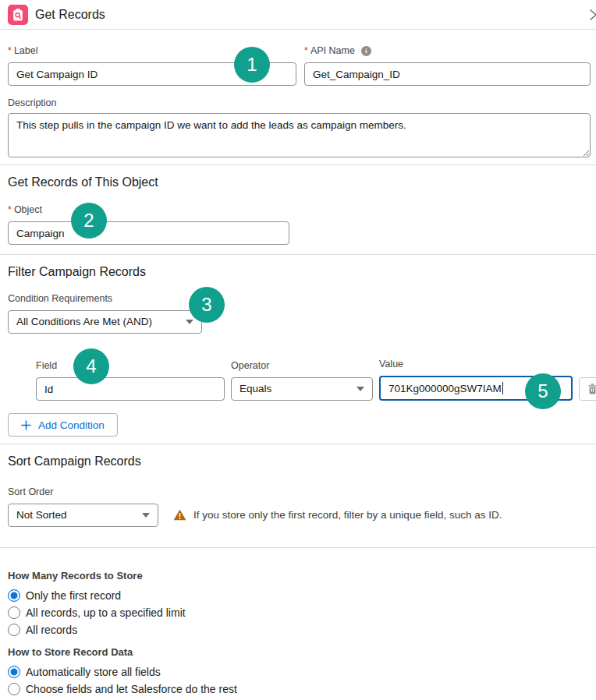 The image size is (596, 700). I want to click on radio-all-records: All records, so click(300, 630).